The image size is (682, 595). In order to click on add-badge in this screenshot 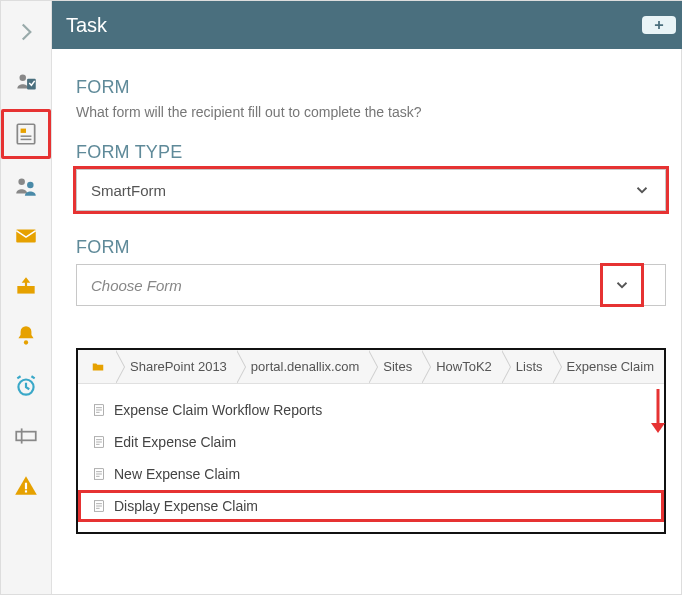, I will do `click(659, 25)`.